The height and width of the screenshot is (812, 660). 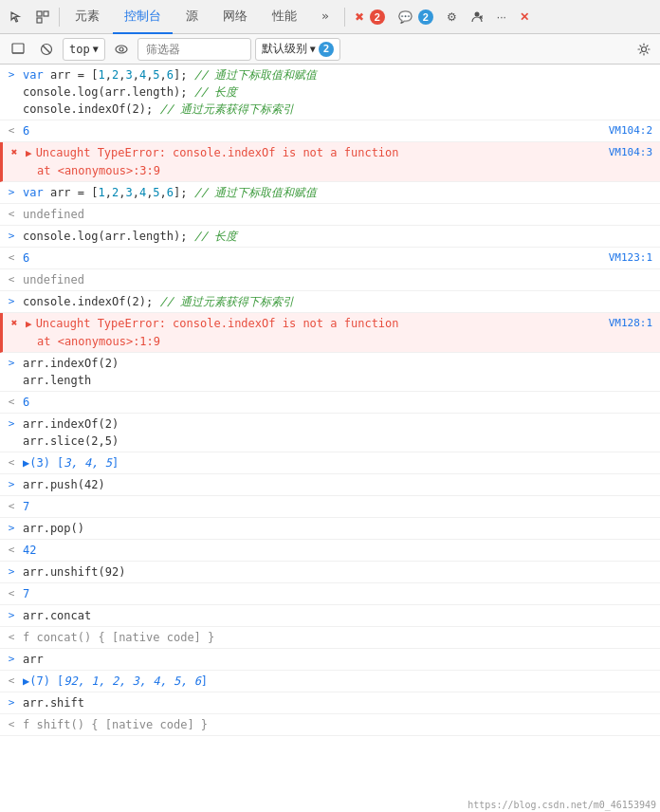 I want to click on line-source: VM104:2, so click(x=627, y=129).